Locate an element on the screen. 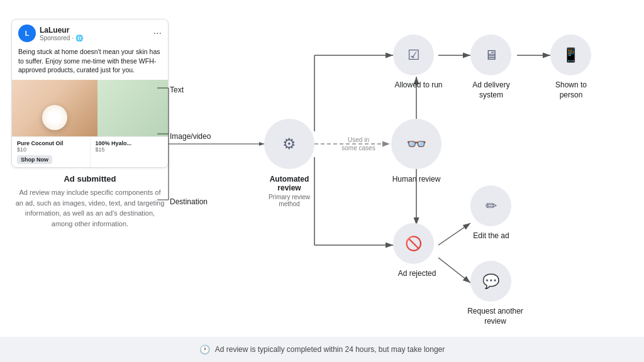  ad-image-main is located at coordinates (55, 108).